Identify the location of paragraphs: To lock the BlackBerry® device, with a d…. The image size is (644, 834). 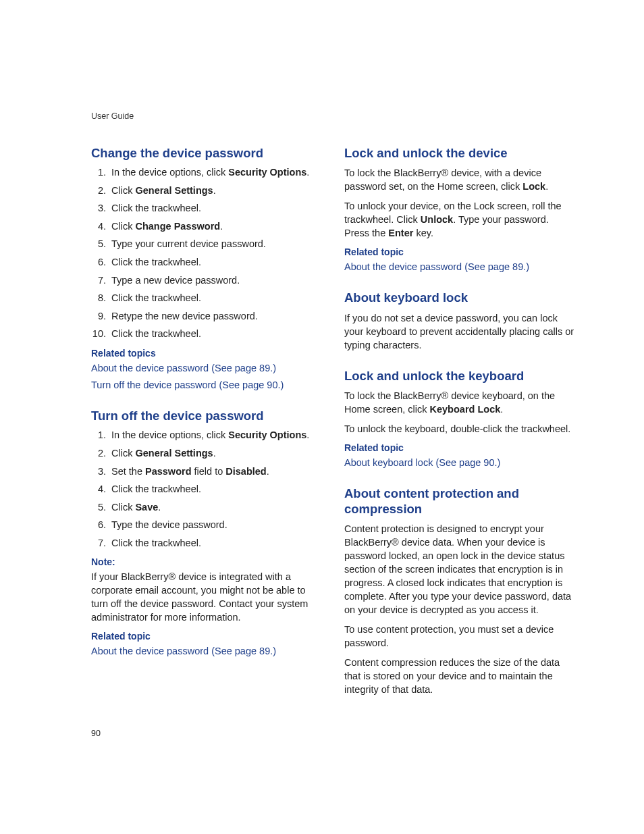
(460, 203).